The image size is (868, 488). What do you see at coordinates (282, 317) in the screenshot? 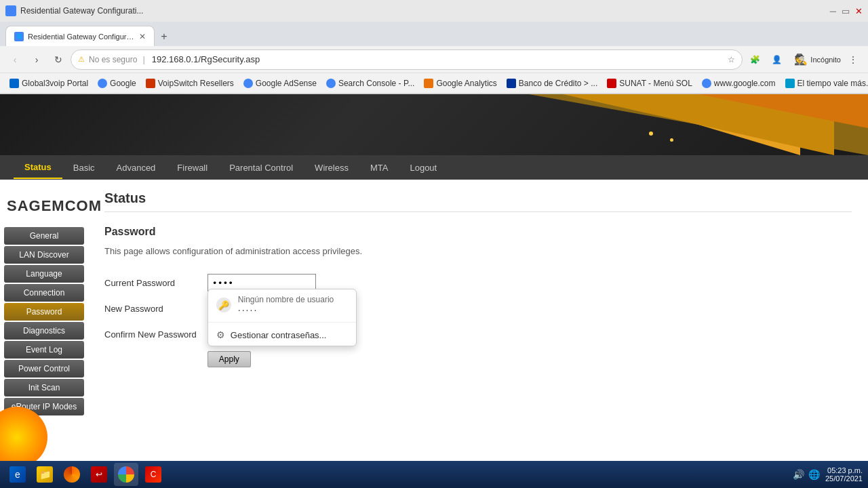
I see `password-dropdown: 🔑 Ningún nombre de usuario ····· ⚙ Gesti…` at bounding box center [282, 317].